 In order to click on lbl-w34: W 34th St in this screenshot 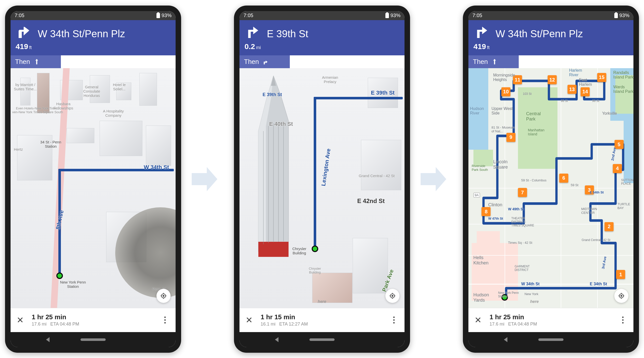, I will do `click(530, 284)`.